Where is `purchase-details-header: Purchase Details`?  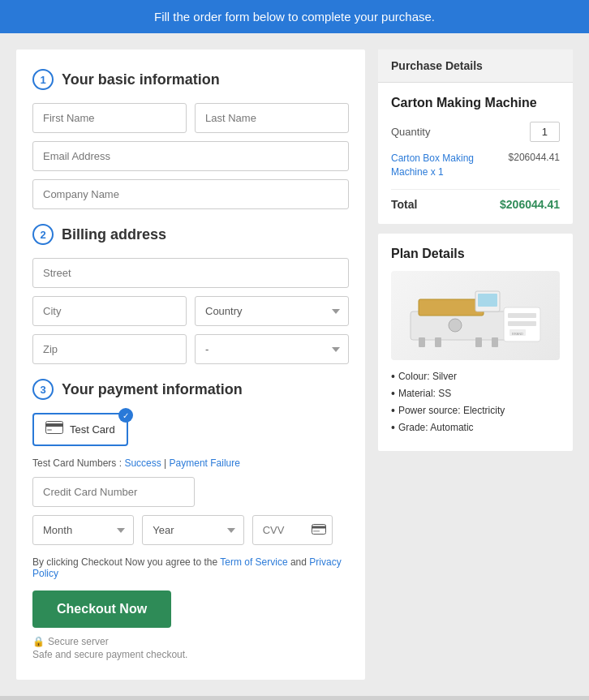
purchase-details-header: Purchase Details is located at coordinates (475, 67).